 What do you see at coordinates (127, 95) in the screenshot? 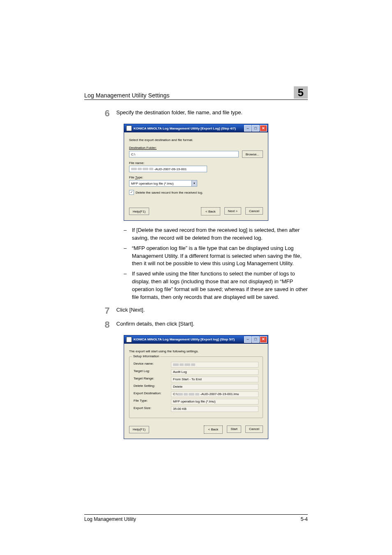
I see `header-title: Log Management Utility Settings` at bounding box center [127, 95].